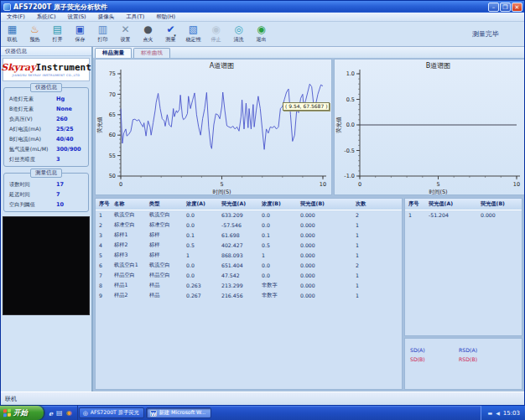 The image size is (525, 420). What do you see at coordinates (57, 30) in the screenshot?
I see `open-icon: ▤` at bounding box center [57, 30].